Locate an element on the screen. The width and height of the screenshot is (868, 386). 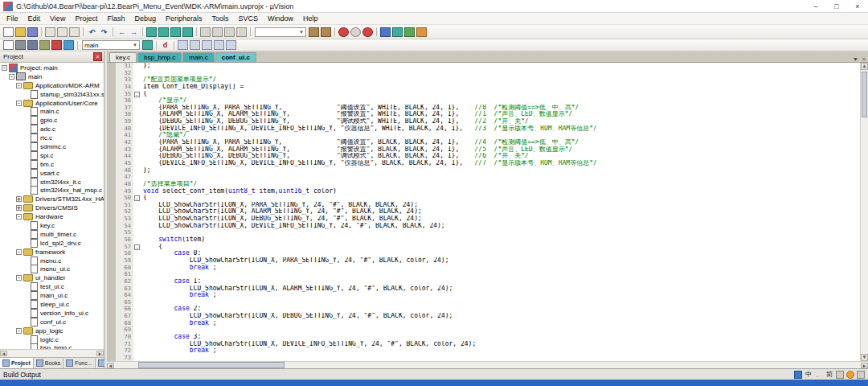
code-line: 34Item Conf_Item_Display[] = is located at coordinates (484, 87).